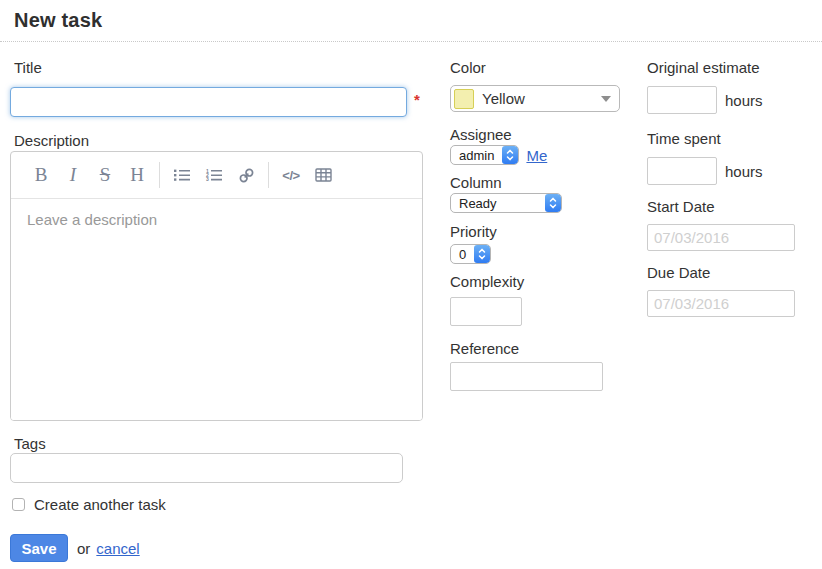 The image size is (822, 569). Describe the element at coordinates (470, 254) in the screenshot. I see `priority-select: 0` at that location.